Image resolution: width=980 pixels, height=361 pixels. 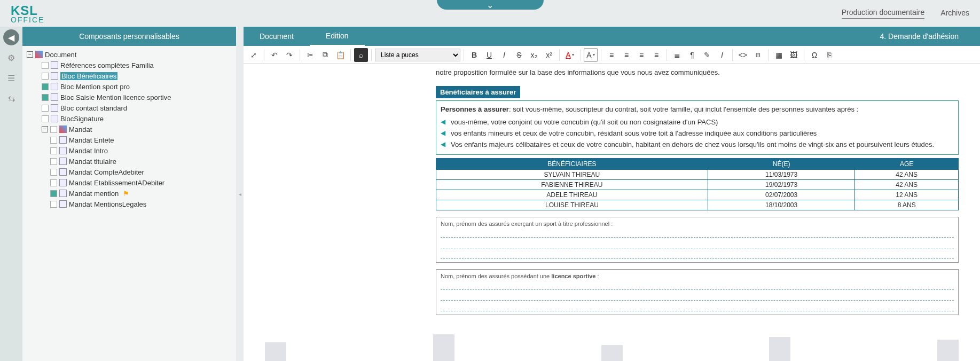 What do you see at coordinates (129, 140) in the screenshot?
I see `tree-item: Mandat Entete` at bounding box center [129, 140].